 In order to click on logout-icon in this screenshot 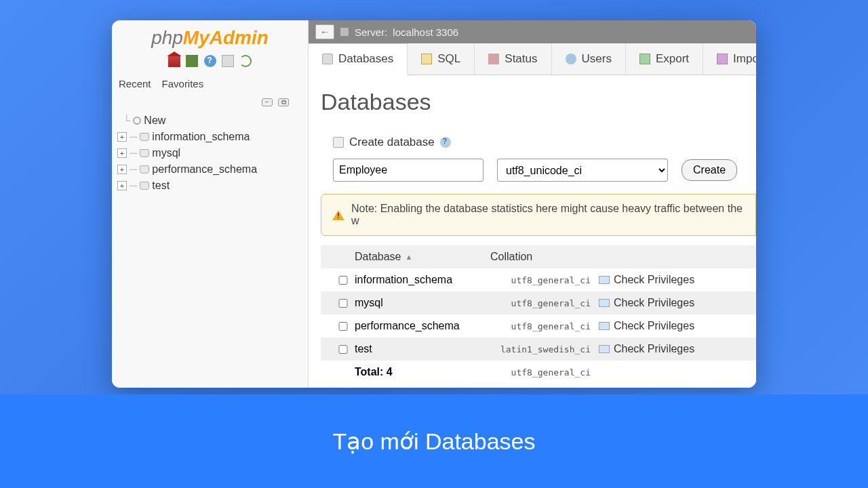, I will do `click(192, 61)`.